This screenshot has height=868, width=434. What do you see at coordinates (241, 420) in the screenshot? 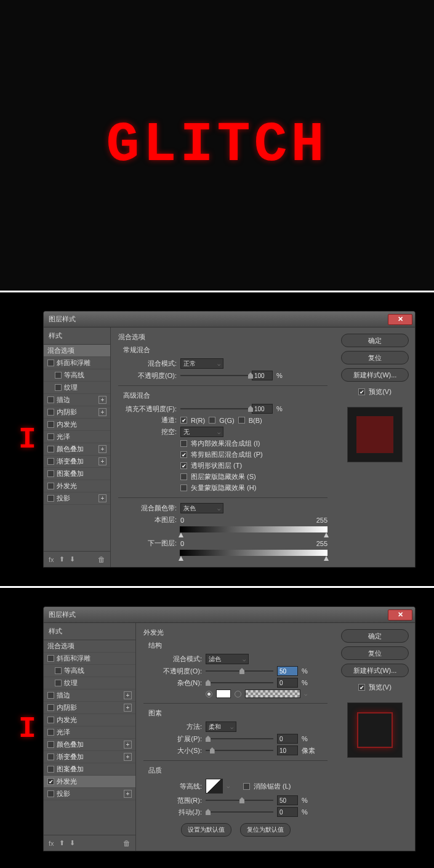
I see `channel-b-checkbox` at bounding box center [241, 420].